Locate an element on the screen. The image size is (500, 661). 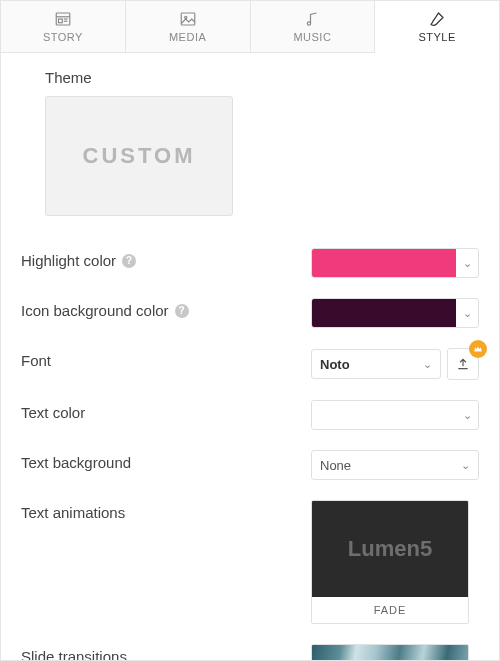
tab-style: STYLE is located at coordinates (437, 27).